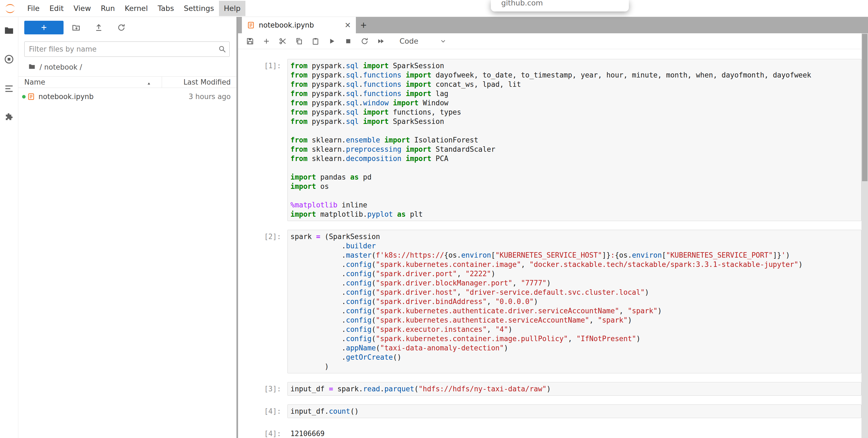  I want to click on menu-settings: Settings, so click(199, 8).